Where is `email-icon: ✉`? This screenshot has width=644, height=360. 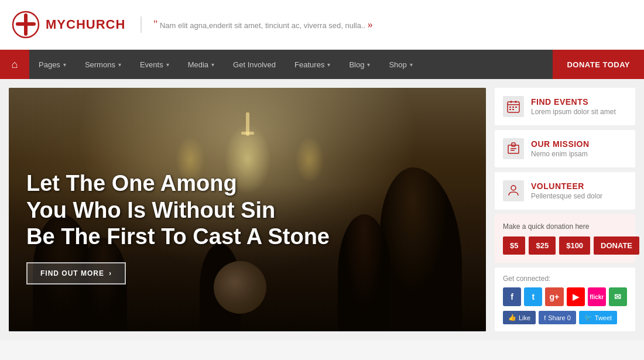
email-icon: ✉ is located at coordinates (618, 297).